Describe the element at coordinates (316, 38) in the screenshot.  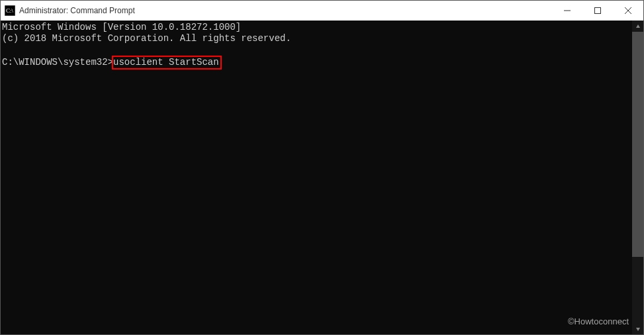
I see `terminal-line: (c) 2018 Microsoft Corporation. All righ…` at that location.